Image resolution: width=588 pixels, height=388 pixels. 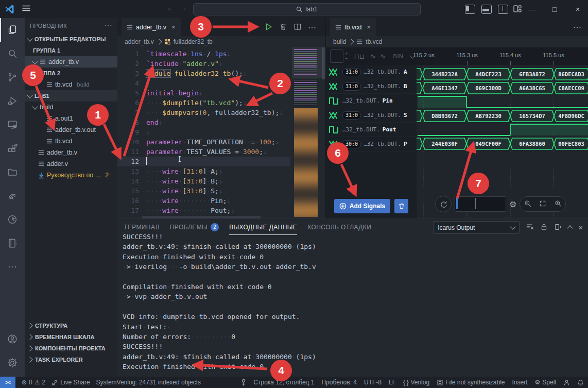 What do you see at coordinates (546, 382) in the screenshot?
I see `spell-status: ⚙Spell` at bounding box center [546, 382].